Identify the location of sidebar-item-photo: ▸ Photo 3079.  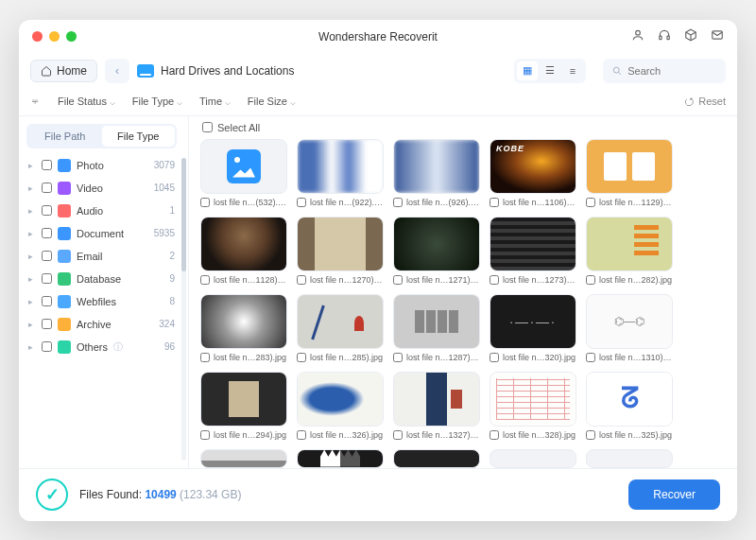
(102, 165).